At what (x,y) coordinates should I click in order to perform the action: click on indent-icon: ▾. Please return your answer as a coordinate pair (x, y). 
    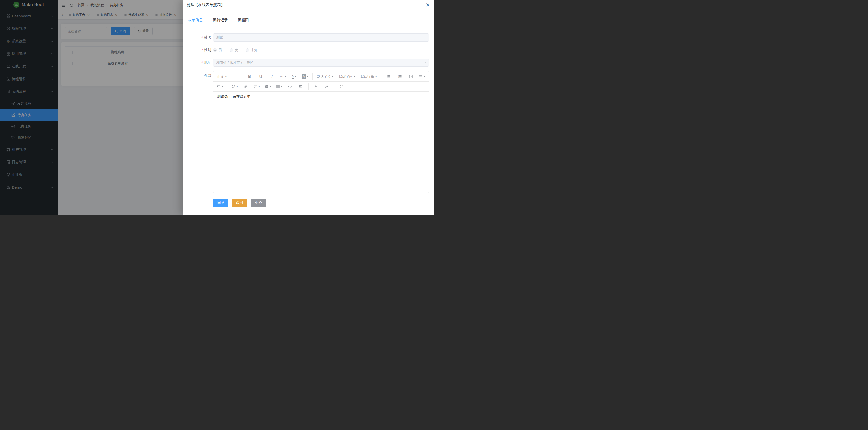
    Looking at the image, I should click on (220, 86).